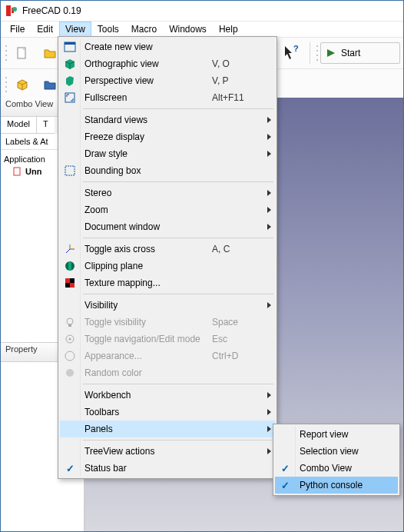  What do you see at coordinates (167, 412) in the screenshot?
I see `menu-toolbars: Toolbars` at bounding box center [167, 412].